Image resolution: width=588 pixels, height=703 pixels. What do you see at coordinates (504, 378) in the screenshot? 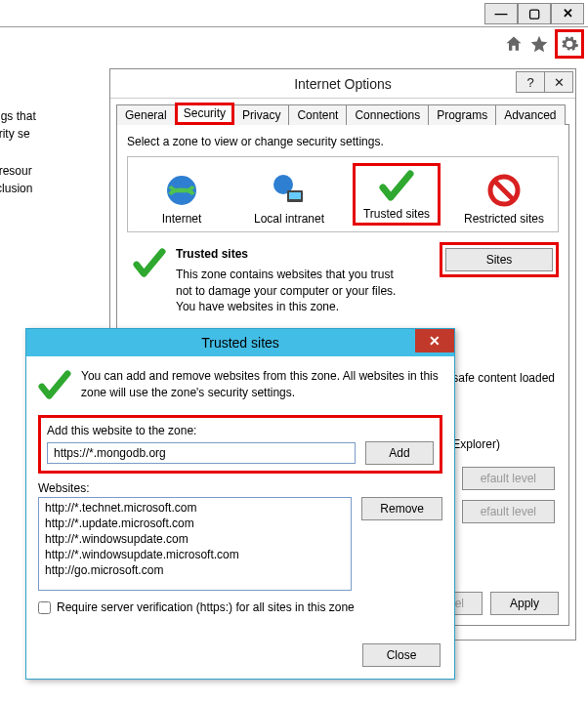
I see `partial-line: safe content loaded` at bounding box center [504, 378].